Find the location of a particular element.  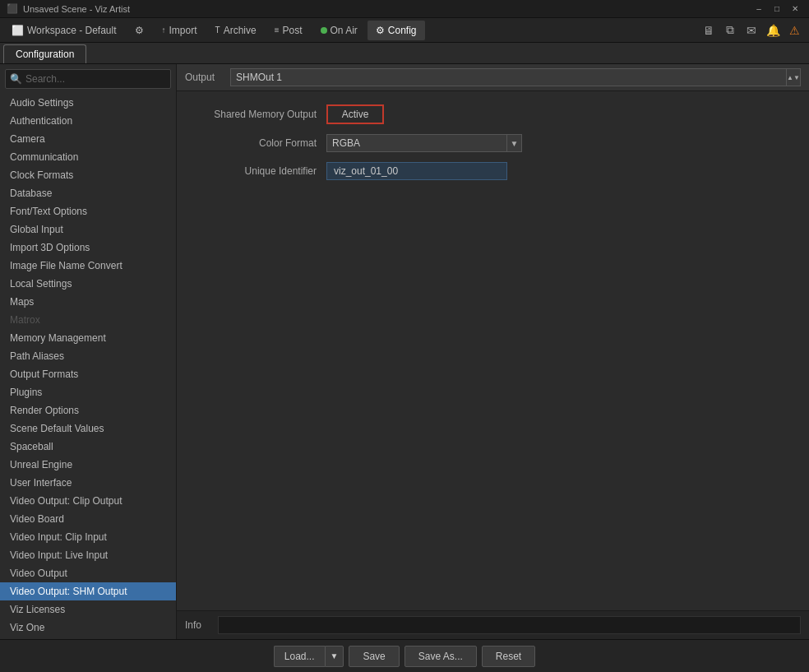

post-prefix: ≡ is located at coordinates (277, 30).